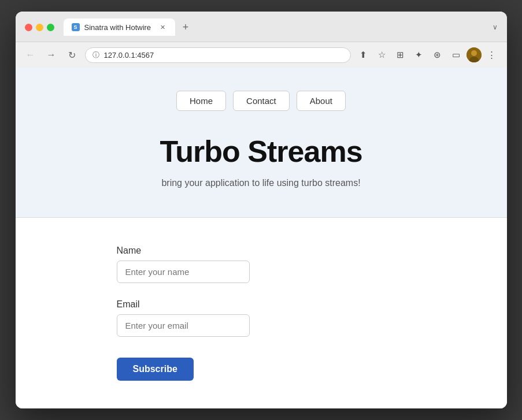  What do you see at coordinates (261, 54) in the screenshot?
I see `address-bar: ← → ↻ ⓘ 127.0.0.1:4567 ⬆ ☆ ⊞ ✦ ⊛ ▭ ⋮` at bounding box center [261, 54].